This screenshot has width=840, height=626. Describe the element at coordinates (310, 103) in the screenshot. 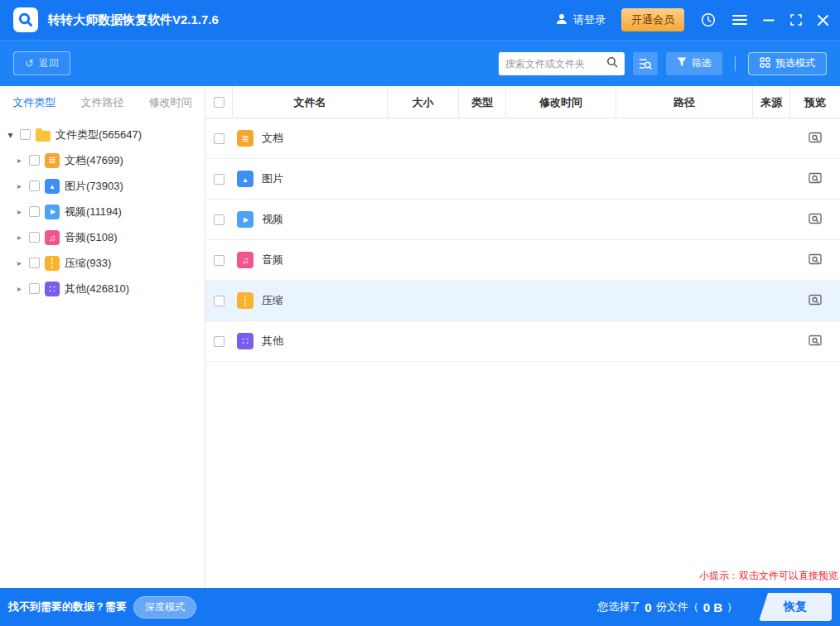

I see `header-filename: 文件名` at that location.